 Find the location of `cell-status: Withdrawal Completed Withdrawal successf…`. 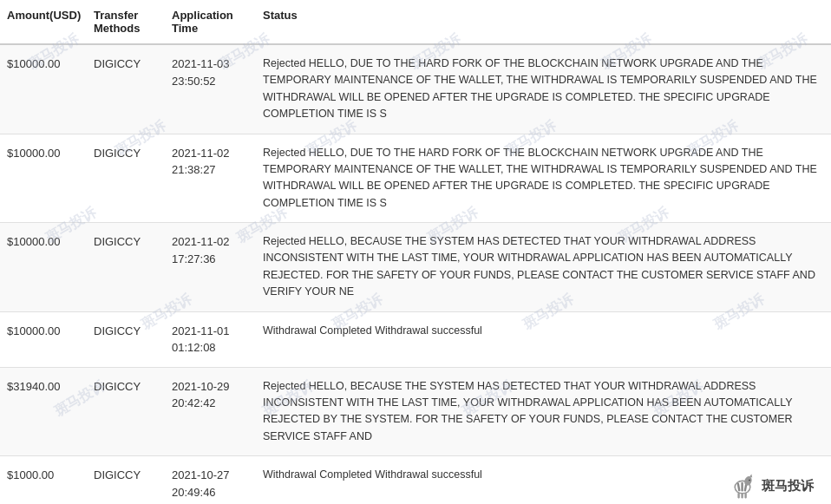

cell-status: Withdrawal Completed Withdrawal successf… is located at coordinates (543, 339).